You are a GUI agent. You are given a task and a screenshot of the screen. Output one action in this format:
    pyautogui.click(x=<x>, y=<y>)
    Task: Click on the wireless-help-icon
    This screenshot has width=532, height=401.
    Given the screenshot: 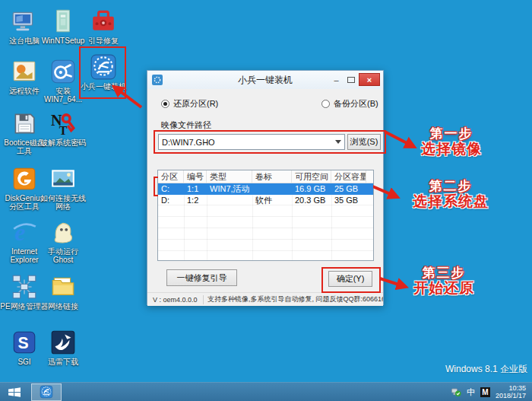 What is the action you would take?
    pyautogui.click(x=63, y=179)
    